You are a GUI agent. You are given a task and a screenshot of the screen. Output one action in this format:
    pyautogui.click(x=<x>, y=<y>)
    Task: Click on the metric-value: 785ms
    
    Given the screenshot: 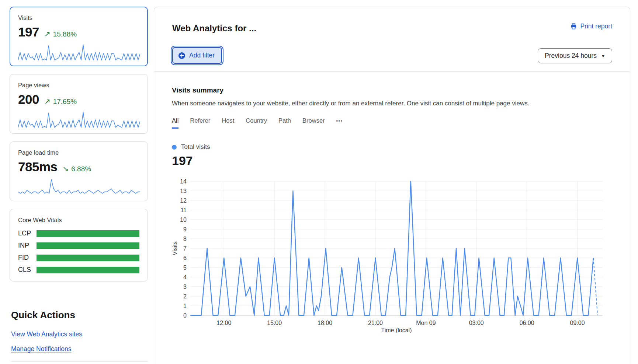 What is the action you would take?
    pyautogui.click(x=38, y=167)
    